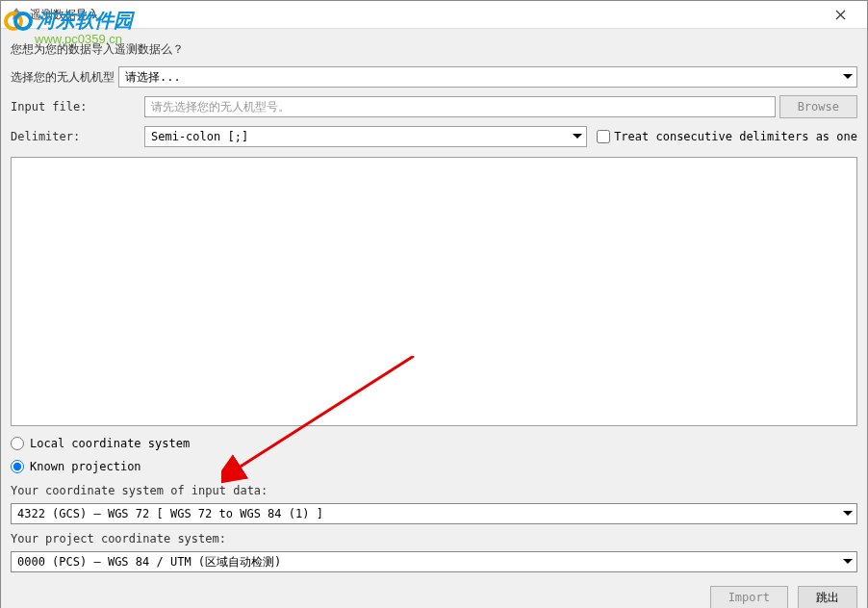  What do you see at coordinates (840, 14) in the screenshot?
I see `close-button` at bounding box center [840, 14].